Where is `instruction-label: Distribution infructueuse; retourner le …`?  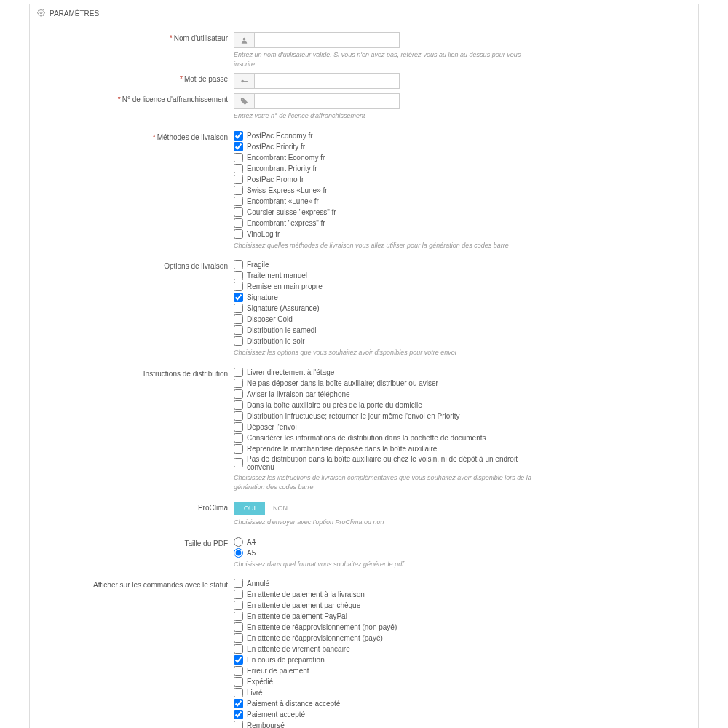
instruction-label: Distribution infructueuse; retourner le … is located at coordinates (354, 416).